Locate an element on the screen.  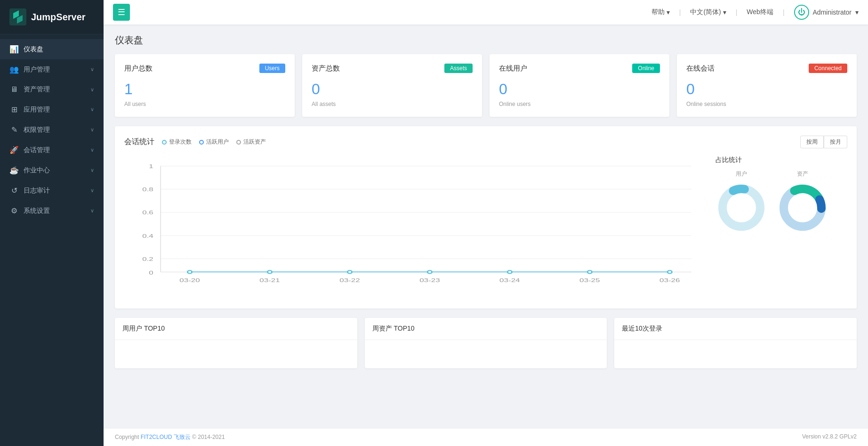
bottom-card-header-weekly-assets: 周资产 TOP10 is located at coordinates (486, 329).